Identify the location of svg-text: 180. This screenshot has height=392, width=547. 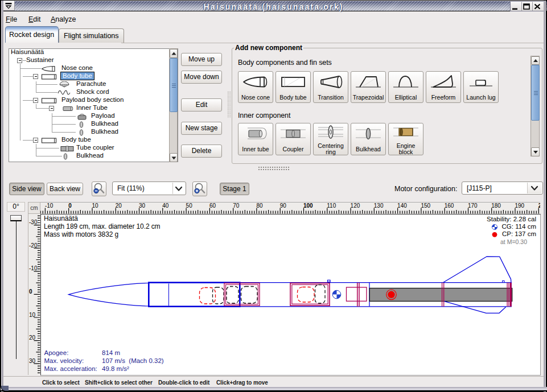
(496, 206).